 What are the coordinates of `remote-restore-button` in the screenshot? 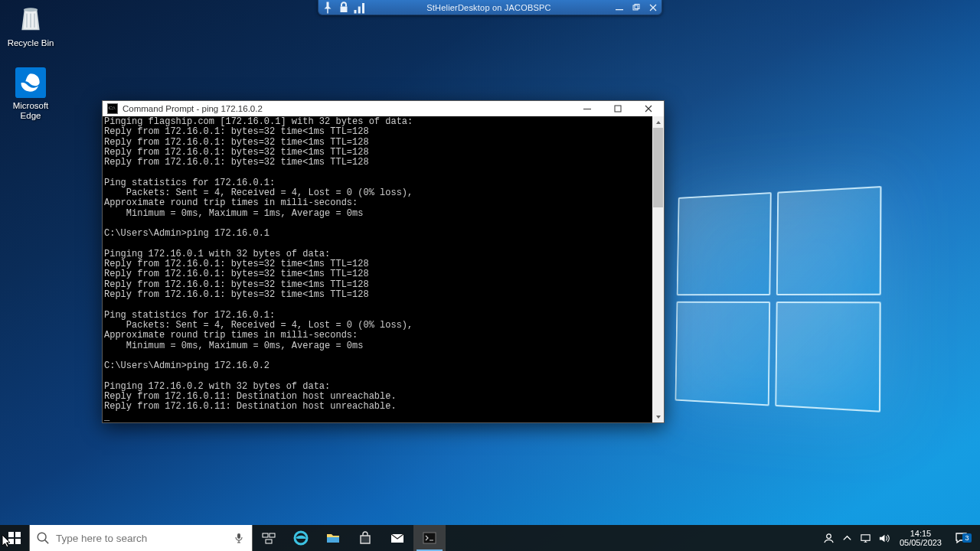 It's located at (636, 8).